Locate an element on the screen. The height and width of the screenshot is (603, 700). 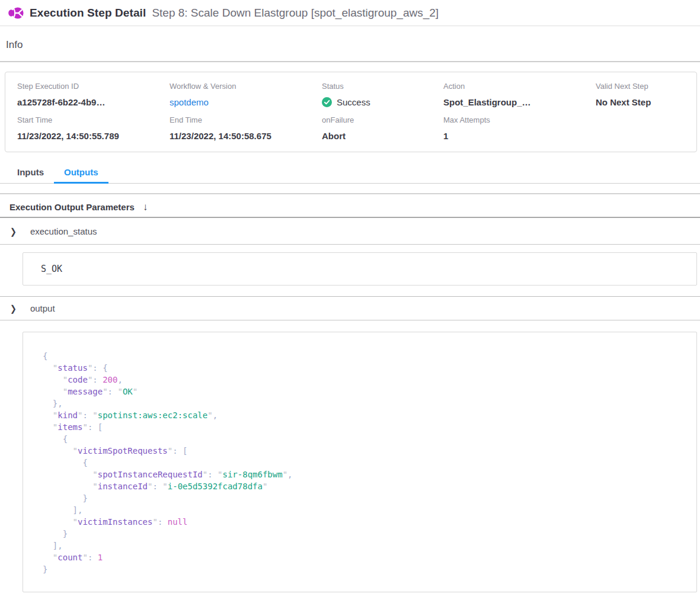
param-name: output is located at coordinates (43, 308).